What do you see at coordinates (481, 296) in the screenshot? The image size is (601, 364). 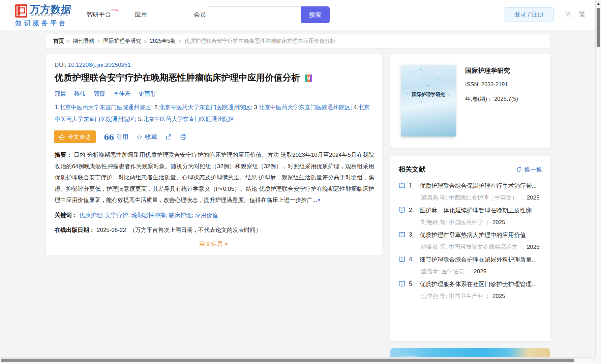 I see `related-item-meta: 倪佳燕 等; 中国卫生产业 ；2025` at bounding box center [481, 296].